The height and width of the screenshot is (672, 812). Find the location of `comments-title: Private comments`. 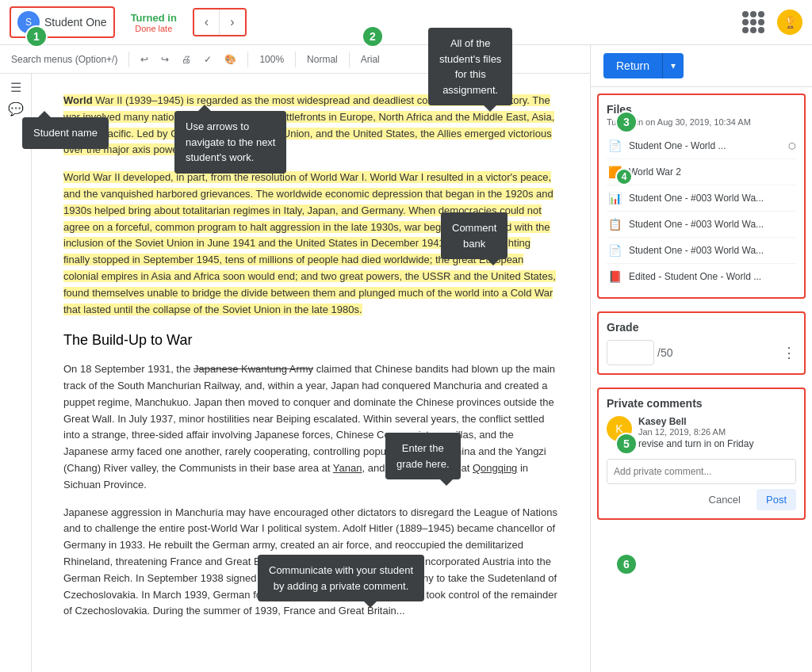

comments-title: Private comments is located at coordinates (701, 403).